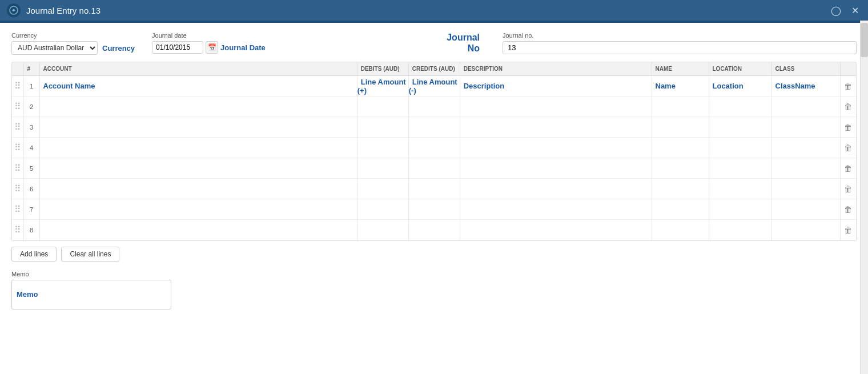 This screenshot has height=374, width=868. I want to click on close-button: ✕, so click(855, 10).